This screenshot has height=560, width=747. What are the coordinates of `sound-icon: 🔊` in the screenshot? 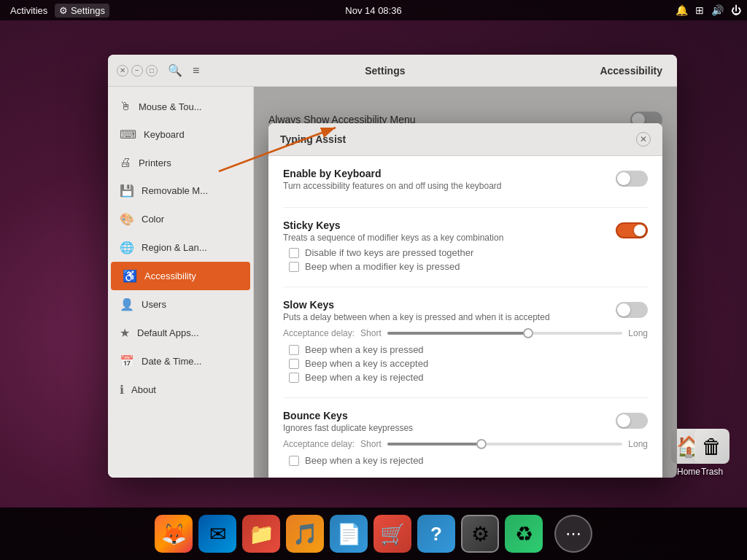 It's located at (718, 10).